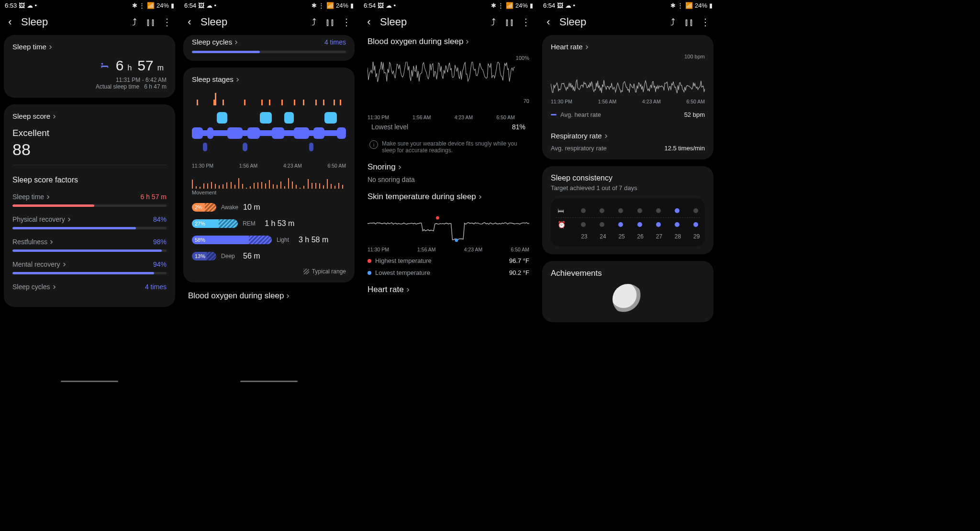  What do you see at coordinates (448, 273) in the screenshot?
I see `lowest-temp-row: Lowest temperature90.2 °F` at bounding box center [448, 273].